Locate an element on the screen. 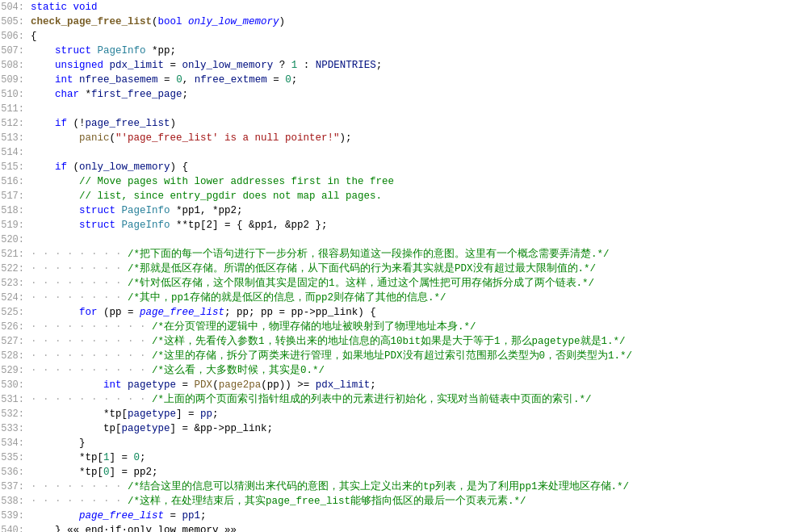 Image resolution: width=809 pixels, height=532 pixels. line-number: 540: is located at coordinates (15, 528).